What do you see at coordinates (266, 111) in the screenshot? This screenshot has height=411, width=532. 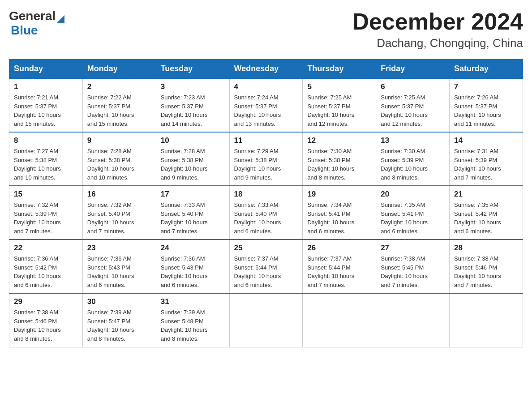 I see `day-info: Sunrise: 7:24 AMSunset: 5:37 PMDaylight:…` at bounding box center [266, 111].